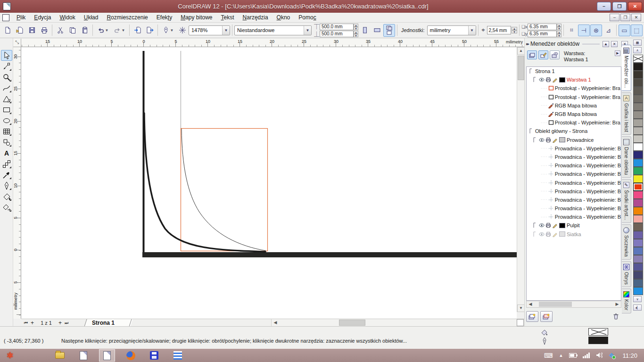  I want to click on duplicate-y-spinner: ▲▼, so click(559, 34).